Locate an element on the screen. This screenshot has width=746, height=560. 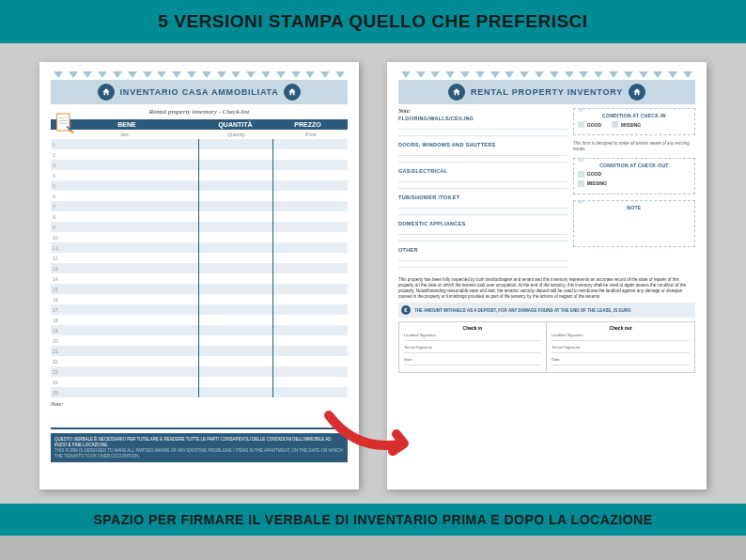
note-header: Note: is located at coordinates (483, 111).